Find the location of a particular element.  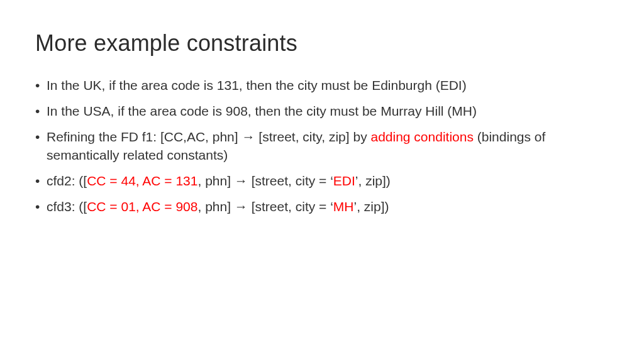

highlight-text: CC = 01, AC = 908 is located at coordinates (142, 206).